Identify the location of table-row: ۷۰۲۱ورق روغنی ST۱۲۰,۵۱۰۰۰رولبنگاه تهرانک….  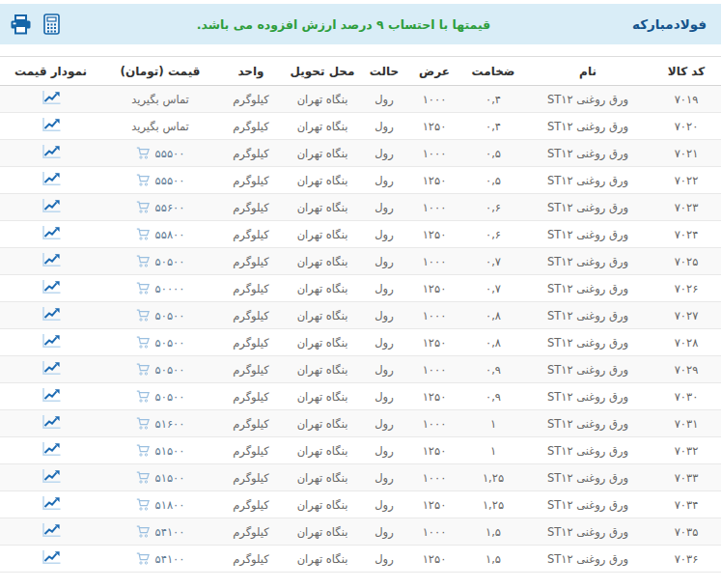
(361, 154).